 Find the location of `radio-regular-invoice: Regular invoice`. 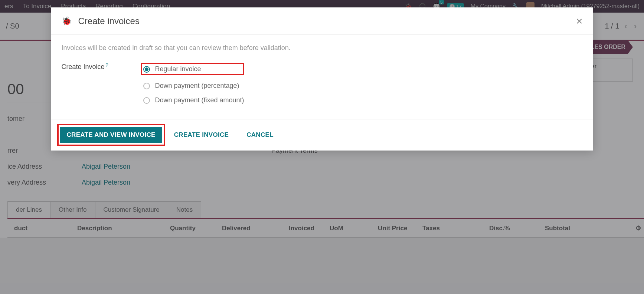

radio-regular-invoice: Regular invoice is located at coordinates (193, 69).